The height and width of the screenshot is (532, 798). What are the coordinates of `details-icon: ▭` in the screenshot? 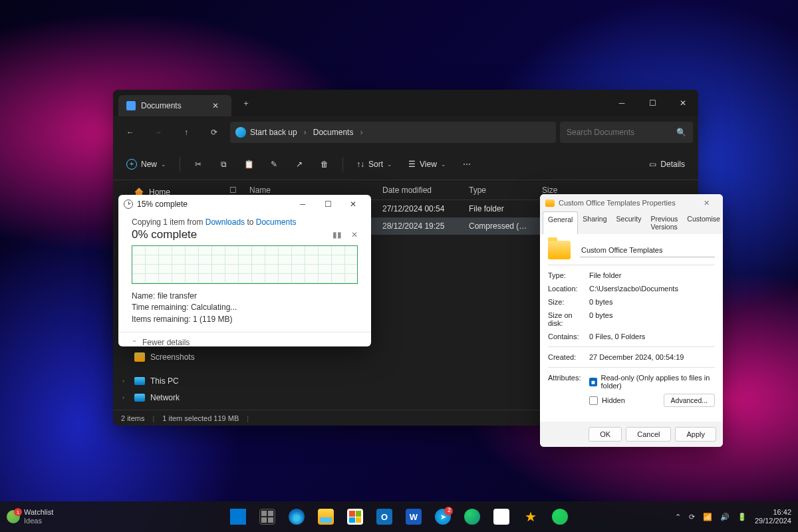 It's located at (653, 164).